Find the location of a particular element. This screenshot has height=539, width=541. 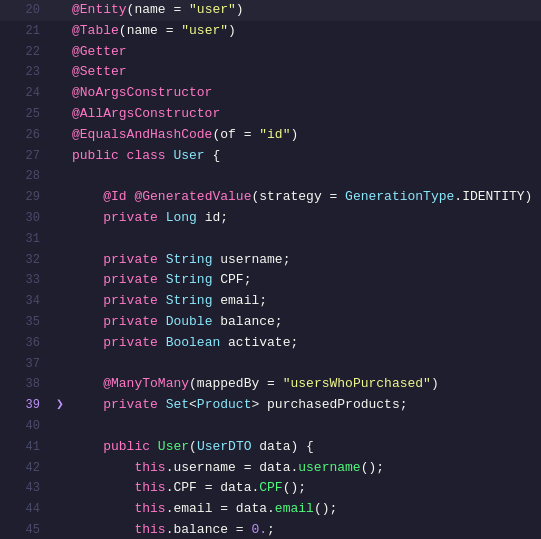

line-content: private Set<Product> purchasedProducts; is located at coordinates (302, 406).